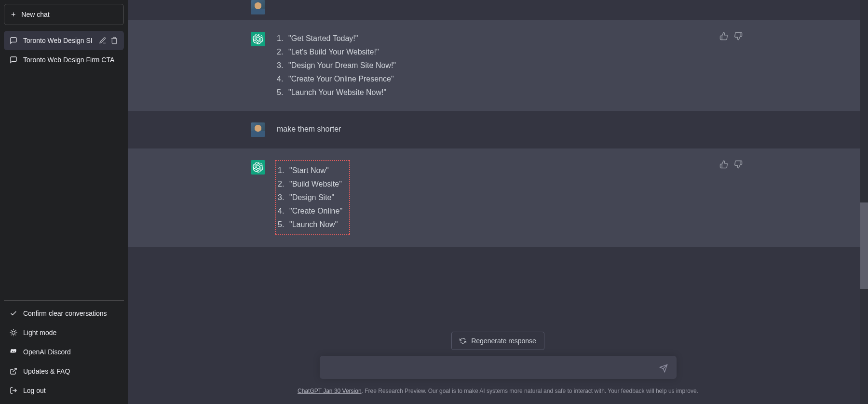  What do you see at coordinates (64, 60) in the screenshot?
I see `conversation-item: Toronto Web Design Firm CTA` at bounding box center [64, 60].